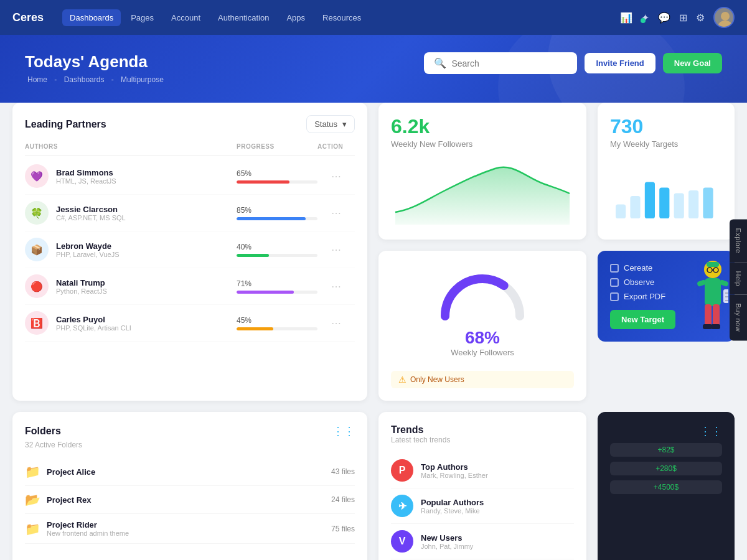  Describe the element at coordinates (711, 431) in the screenshot. I see `dark-panel-dots: ⋮⋮` at that location.